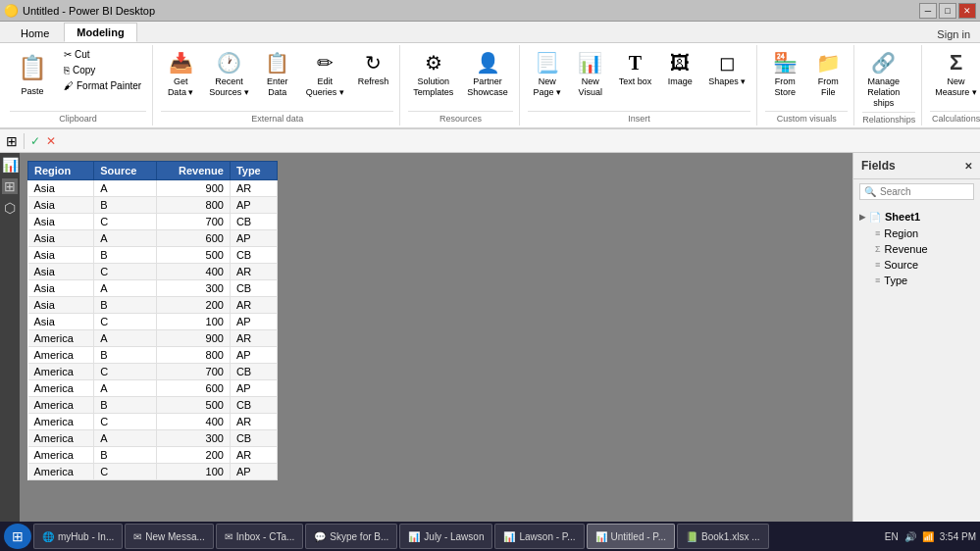  Describe the element at coordinates (278, 75) in the screenshot. I see `enter-data-button: 📋 EnterData` at that location.